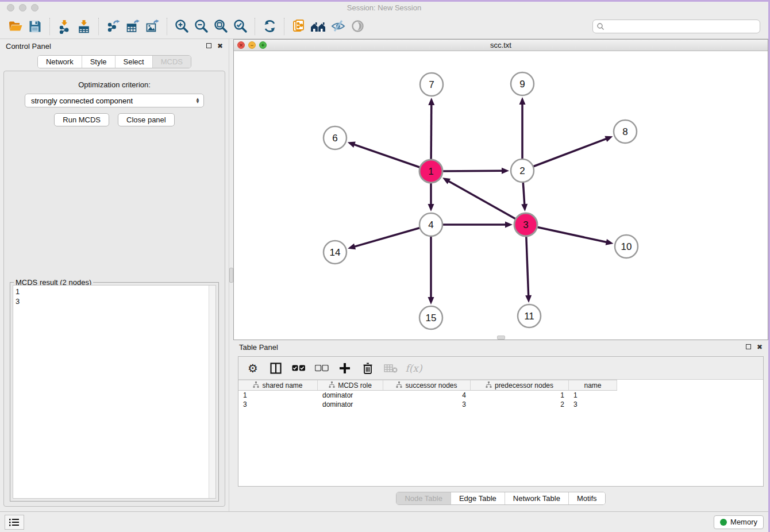 The height and width of the screenshot is (532, 770). Describe the element at coordinates (60, 62) in the screenshot. I see `tab-network: Network` at that location.